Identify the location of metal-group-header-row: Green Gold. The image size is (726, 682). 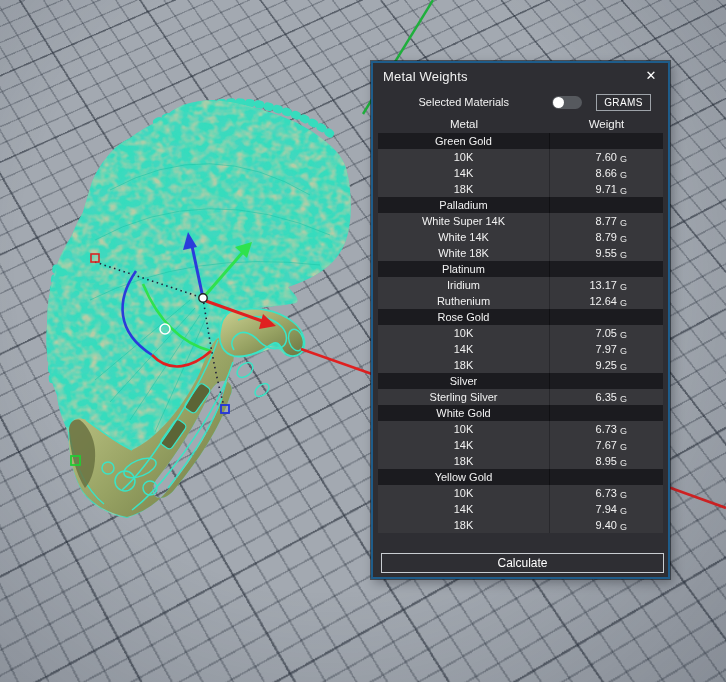
(520, 141).